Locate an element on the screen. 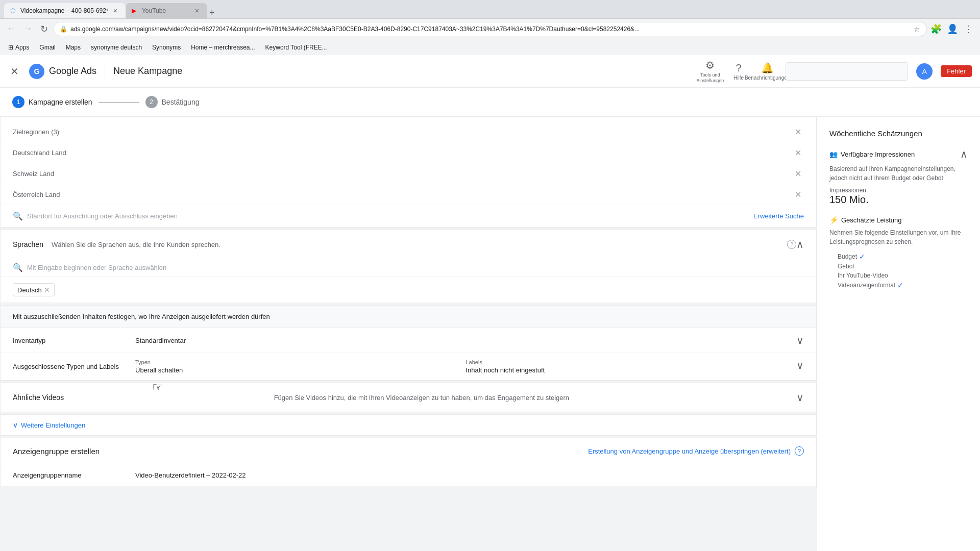 The height and width of the screenshot is (551, 980). tab-title-2: YouTube is located at coordinates (166, 11).